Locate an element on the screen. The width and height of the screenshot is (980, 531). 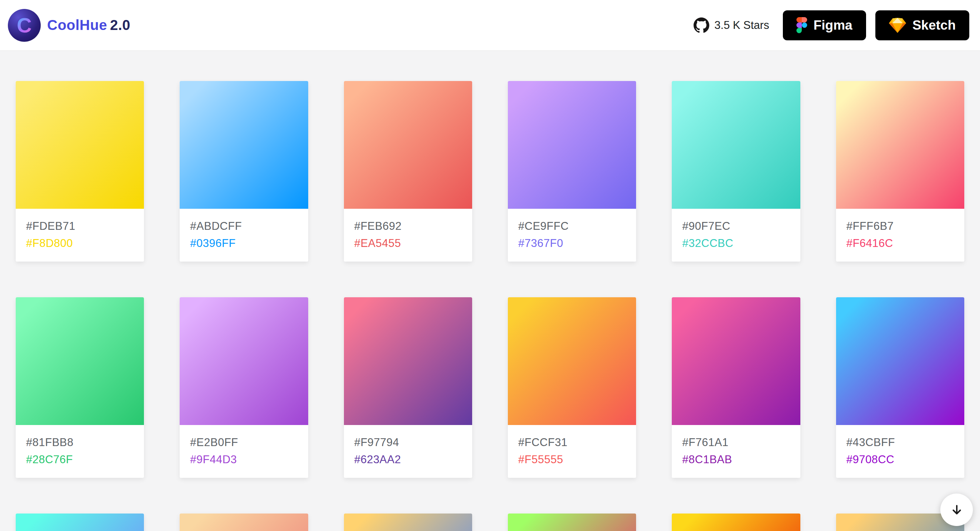
down-arrow-icon is located at coordinates (957, 510).